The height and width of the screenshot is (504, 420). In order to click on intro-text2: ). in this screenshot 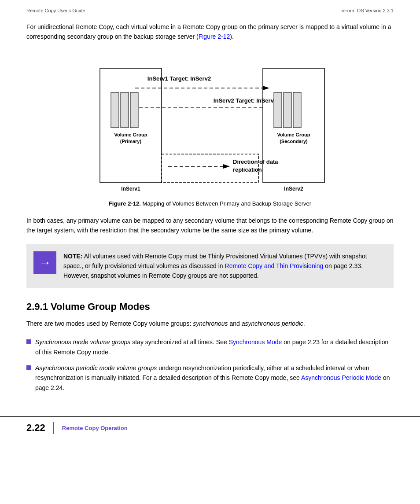, I will do `click(232, 37)`.